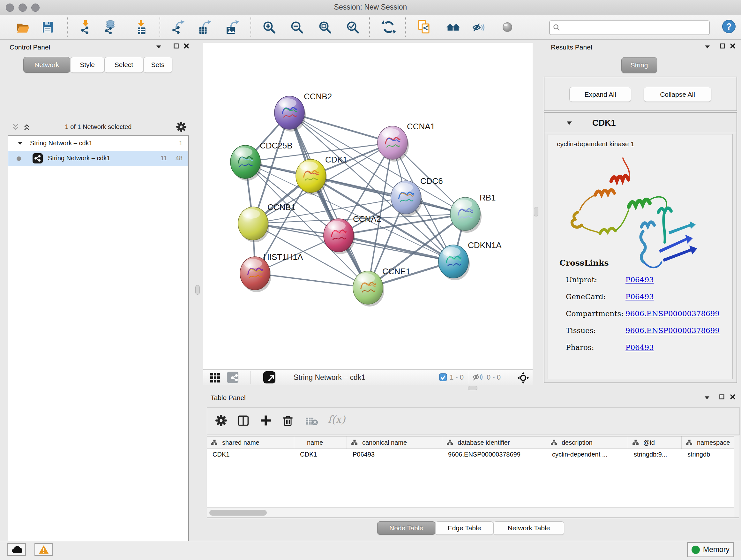 The image size is (741, 560). What do you see at coordinates (508, 27) in the screenshot?
I see `inactive-lens-icon` at bounding box center [508, 27].